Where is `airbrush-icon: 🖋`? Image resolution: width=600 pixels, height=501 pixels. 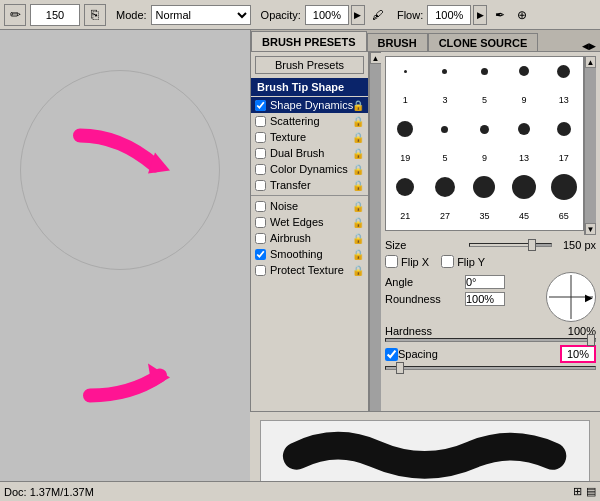
airbrush-icon: 🖋 is located at coordinates (378, 15).